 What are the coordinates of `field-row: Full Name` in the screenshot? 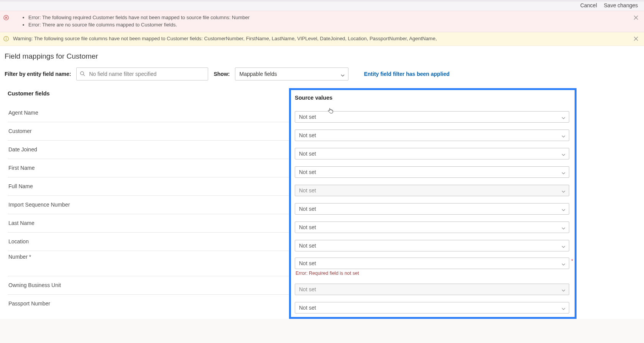 It's located at (148, 186).